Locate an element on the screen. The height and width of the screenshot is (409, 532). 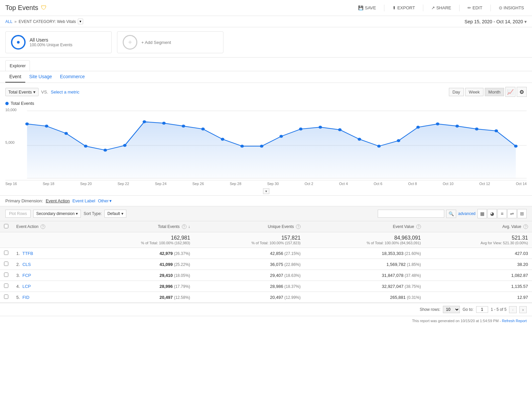
event-action-link: FCP is located at coordinates (27, 276).